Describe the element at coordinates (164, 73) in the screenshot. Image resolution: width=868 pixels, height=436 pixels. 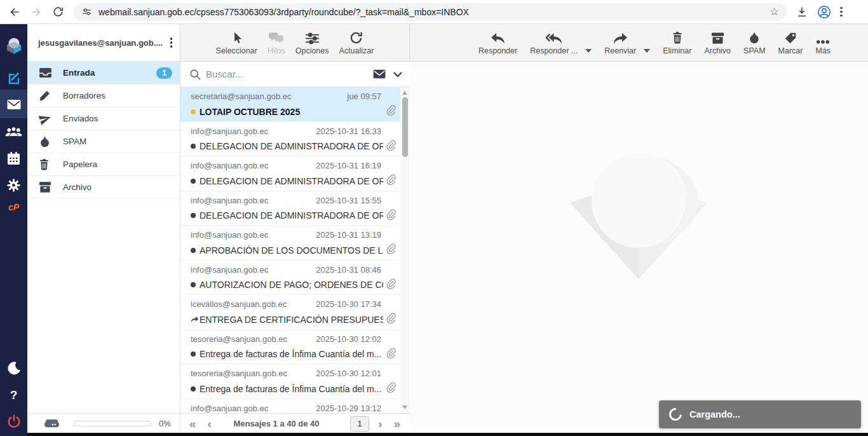
I see `unread-count-badge: 1` at that location.